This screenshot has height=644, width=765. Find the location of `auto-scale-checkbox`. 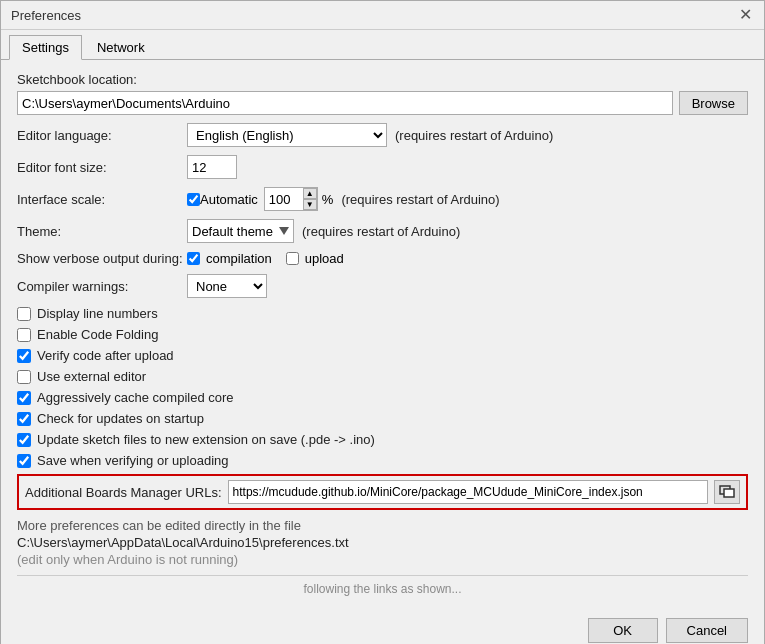

auto-scale-checkbox is located at coordinates (194, 200).